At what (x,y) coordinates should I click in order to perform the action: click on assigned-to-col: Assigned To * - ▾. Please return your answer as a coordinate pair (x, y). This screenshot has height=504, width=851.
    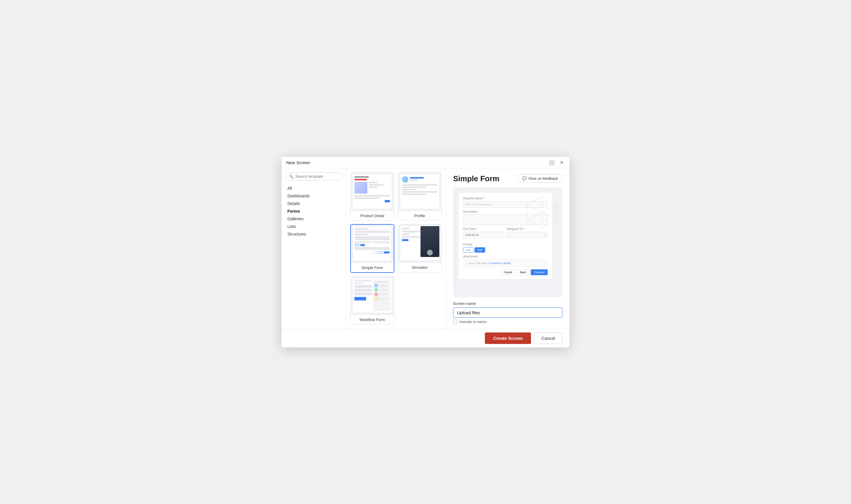
    Looking at the image, I should click on (527, 234).